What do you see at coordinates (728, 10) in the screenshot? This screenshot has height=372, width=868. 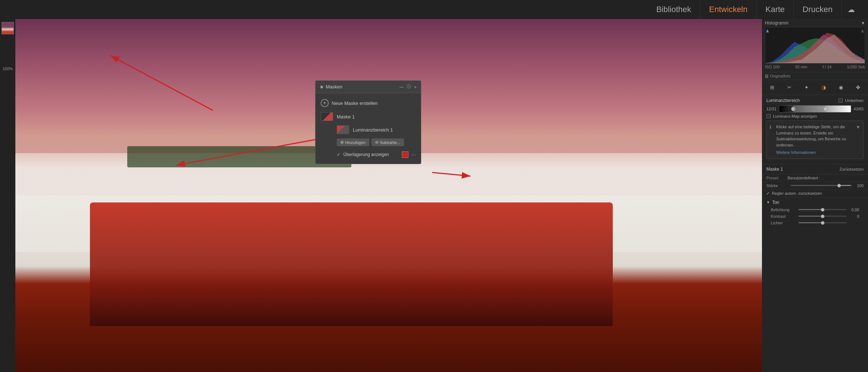 I see `nav-entwickeln-label: Entwickeln` at bounding box center [728, 10].